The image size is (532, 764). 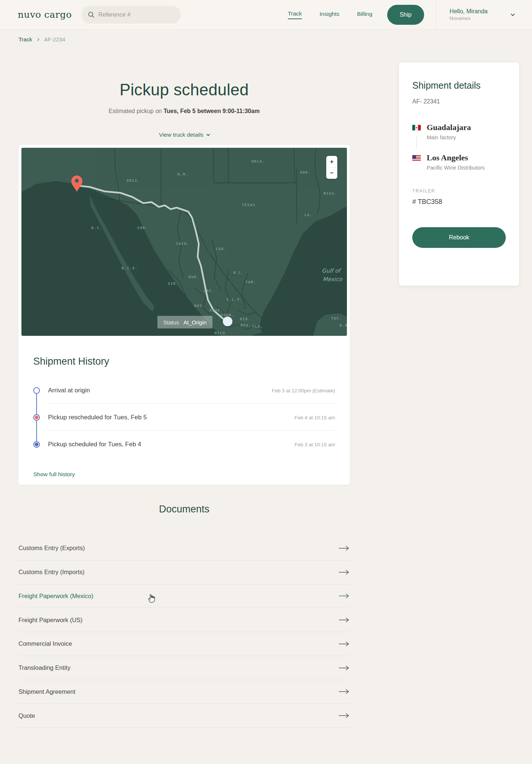 What do you see at coordinates (332, 162) in the screenshot?
I see `zoom-in-button: +` at bounding box center [332, 162].